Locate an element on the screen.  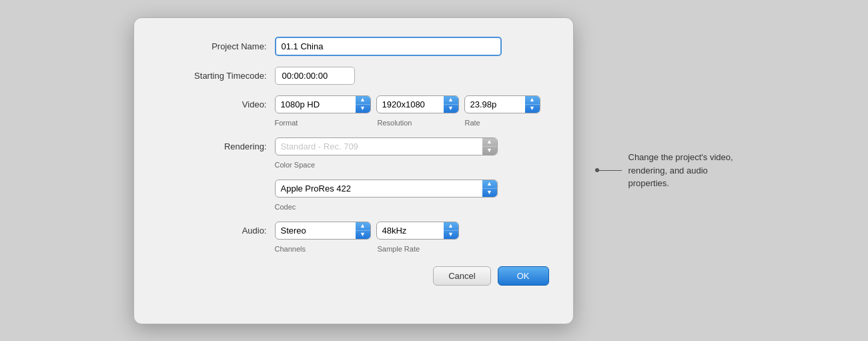
project-name-label: Project Name: is located at coordinates (216, 47).